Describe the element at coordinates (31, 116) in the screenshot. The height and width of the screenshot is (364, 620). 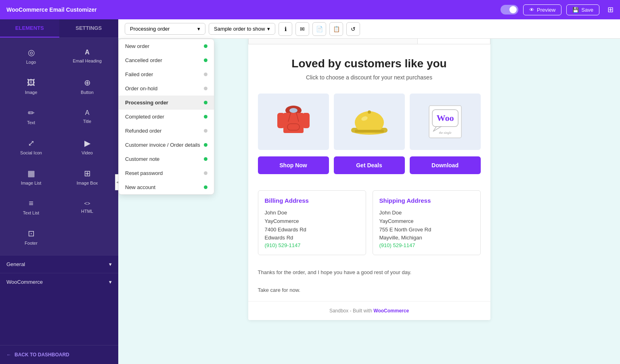
I see `element-text: ✏ Text` at that location.